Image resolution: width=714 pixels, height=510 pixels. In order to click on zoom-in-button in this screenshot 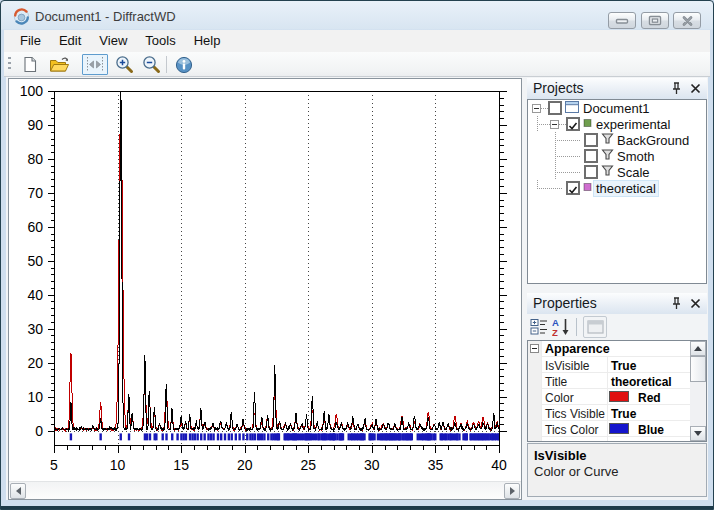, I will do `click(124, 64)`.